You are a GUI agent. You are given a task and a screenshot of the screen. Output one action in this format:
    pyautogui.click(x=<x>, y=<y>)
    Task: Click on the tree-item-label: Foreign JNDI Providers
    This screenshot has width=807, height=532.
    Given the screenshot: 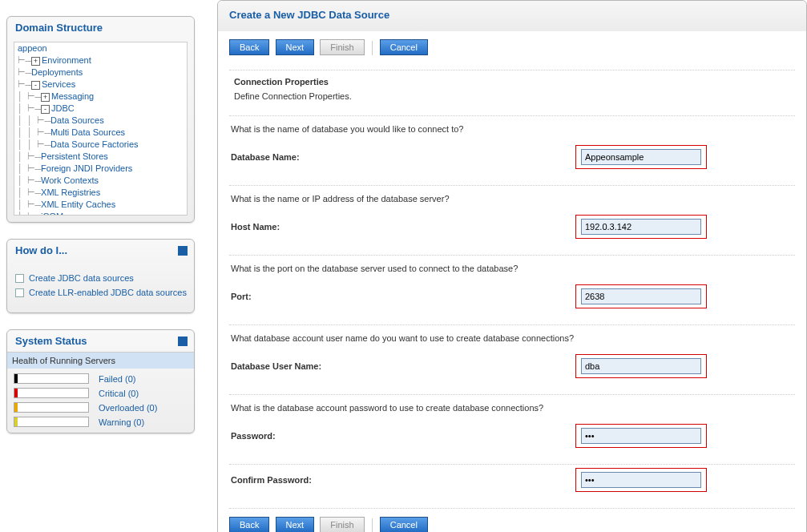 What is the action you would take?
    pyautogui.click(x=87, y=168)
    